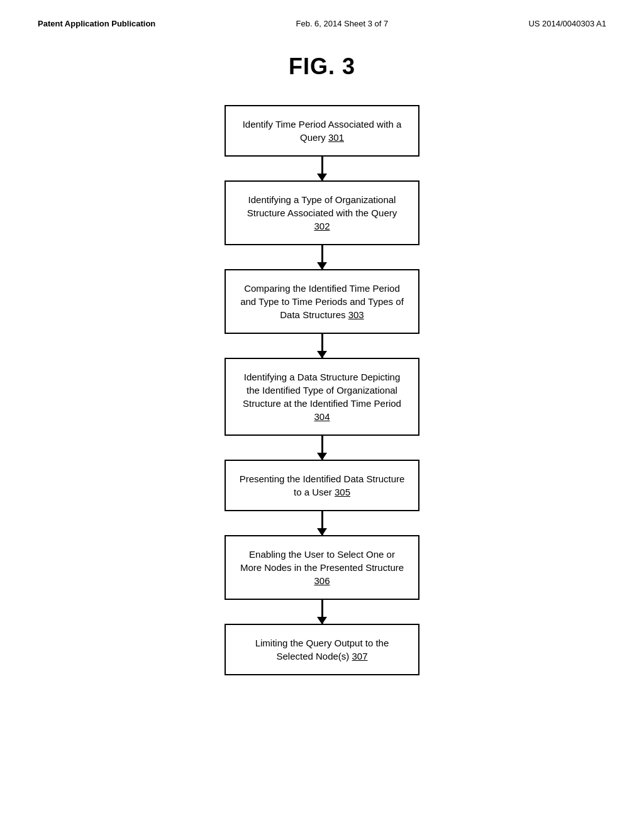 This screenshot has width=644, height=830. I want to click on flowchart-step-303: Comparing the Identified Time Period and…, so click(322, 302).